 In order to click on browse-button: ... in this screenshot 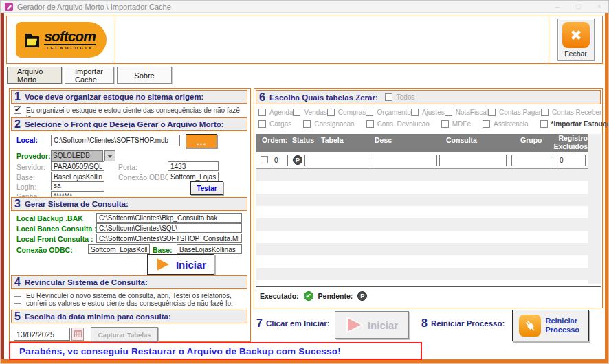, I will do `click(201, 141)`.